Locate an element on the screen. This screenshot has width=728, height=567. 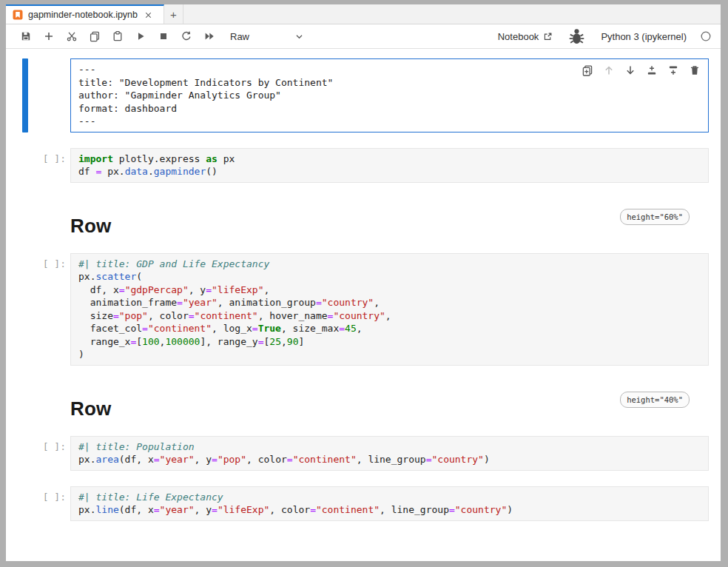
paste-button is located at coordinates (117, 36).